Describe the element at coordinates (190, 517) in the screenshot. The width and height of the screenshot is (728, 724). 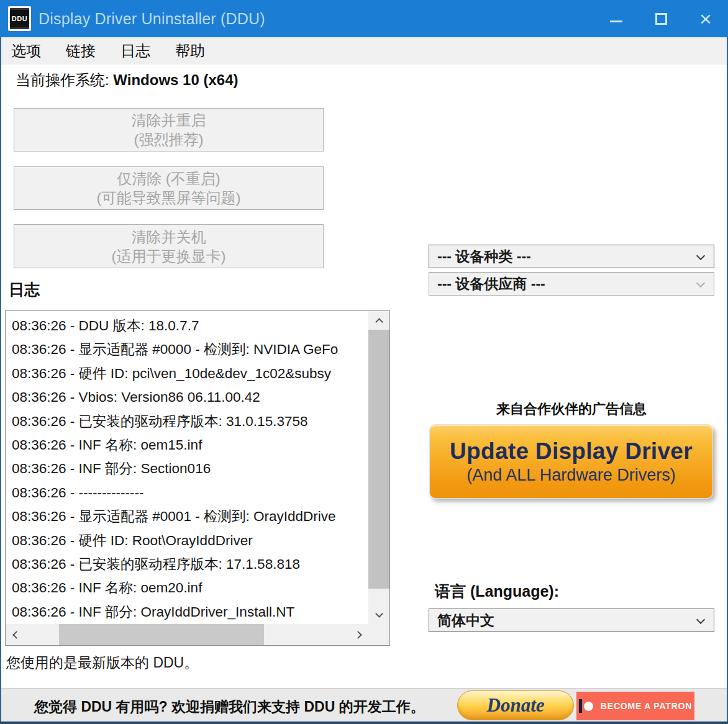
I see `log-entry: 08:36:26 - 显示适配器 #0001 - 检测到: OrayIddDri…` at that location.